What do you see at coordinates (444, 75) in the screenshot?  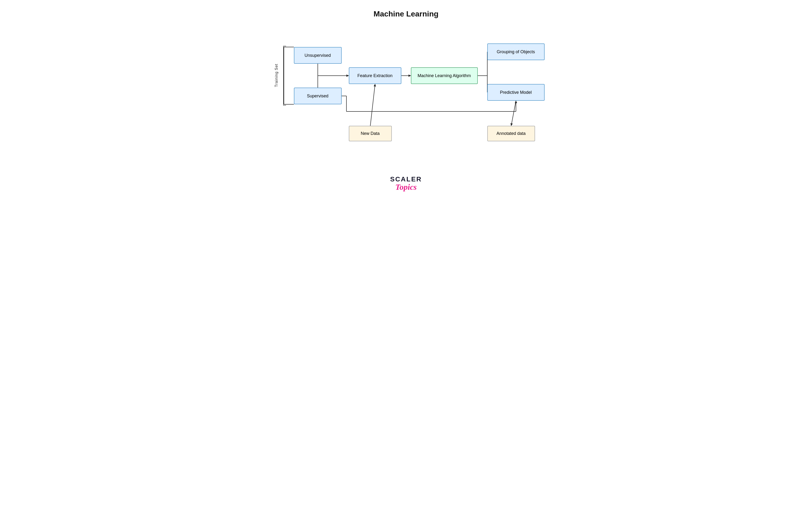 I see `ml-algorithm-box: Machine Learning Algorithm` at bounding box center [444, 75].